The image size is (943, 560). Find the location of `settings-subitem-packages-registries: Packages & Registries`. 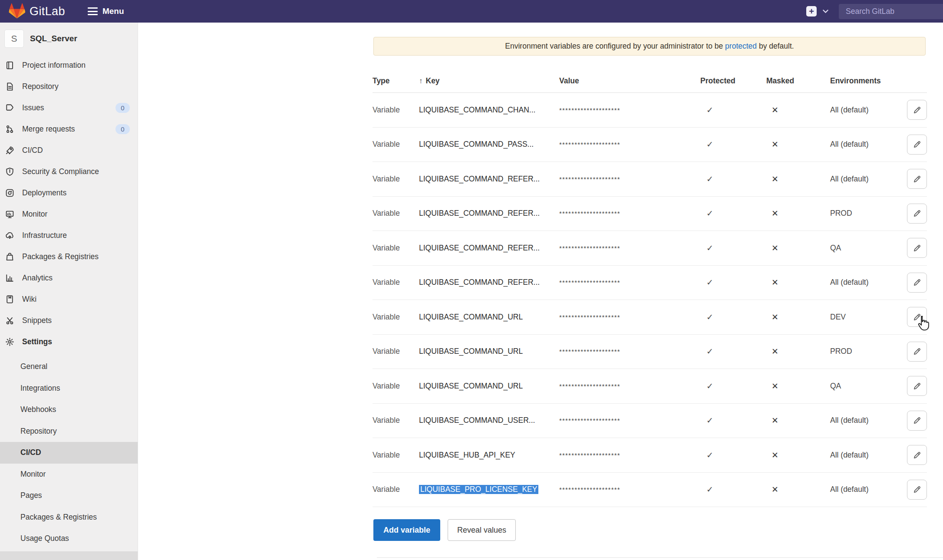

settings-subitem-packages-registries: Packages & Registries is located at coordinates (69, 517).